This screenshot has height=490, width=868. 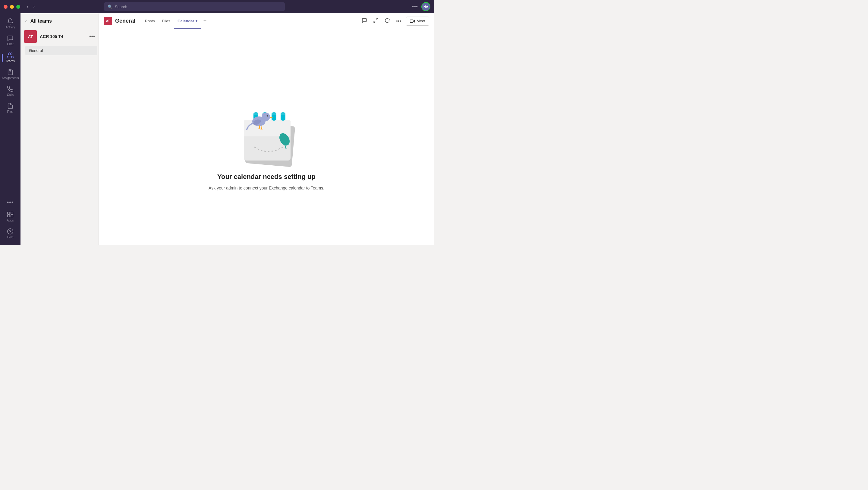 What do you see at coordinates (194, 7) in the screenshot?
I see `search-bar: 🔍` at bounding box center [194, 7].